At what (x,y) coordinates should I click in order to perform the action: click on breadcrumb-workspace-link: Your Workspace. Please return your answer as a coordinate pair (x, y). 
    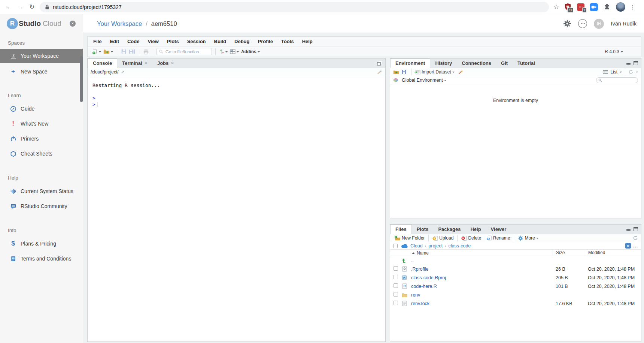
    Looking at the image, I should click on (119, 24).